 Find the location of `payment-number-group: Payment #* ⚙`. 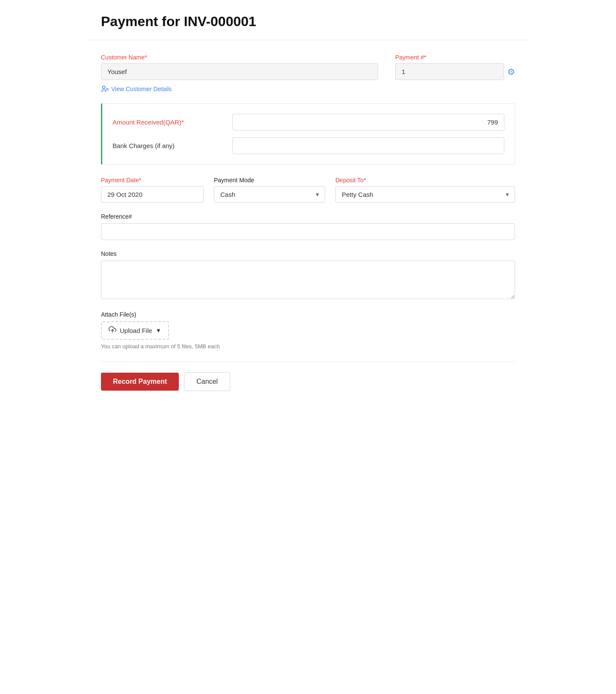

payment-number-group: Payment #* ⚙ is located at coordinates (455, 67).